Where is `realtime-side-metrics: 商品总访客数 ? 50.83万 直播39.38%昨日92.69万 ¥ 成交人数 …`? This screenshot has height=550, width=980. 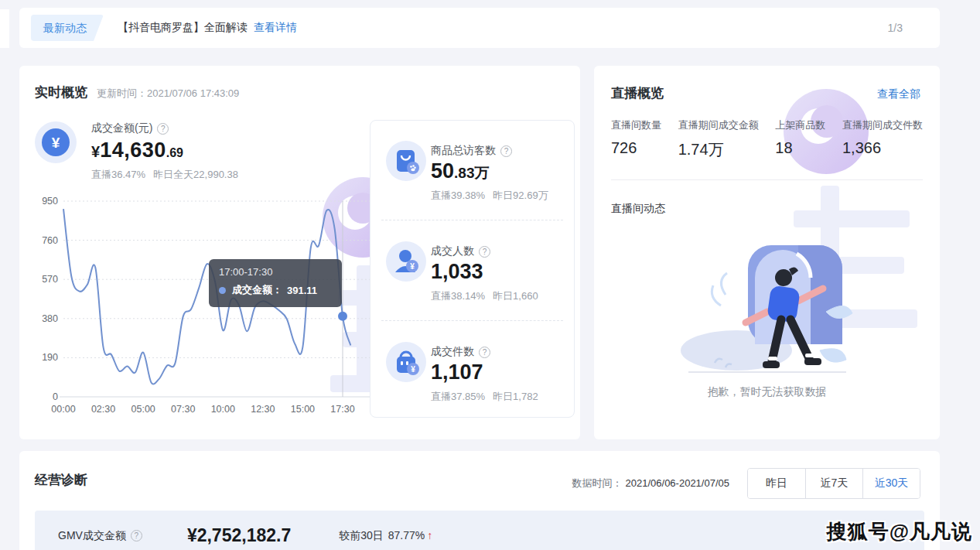
realtime-side-metrics: 商品总访客数 ? 50.83万 直播39.38%昨日92.69万 ¥ 成交人数 … is located at coordinates (472, 269).